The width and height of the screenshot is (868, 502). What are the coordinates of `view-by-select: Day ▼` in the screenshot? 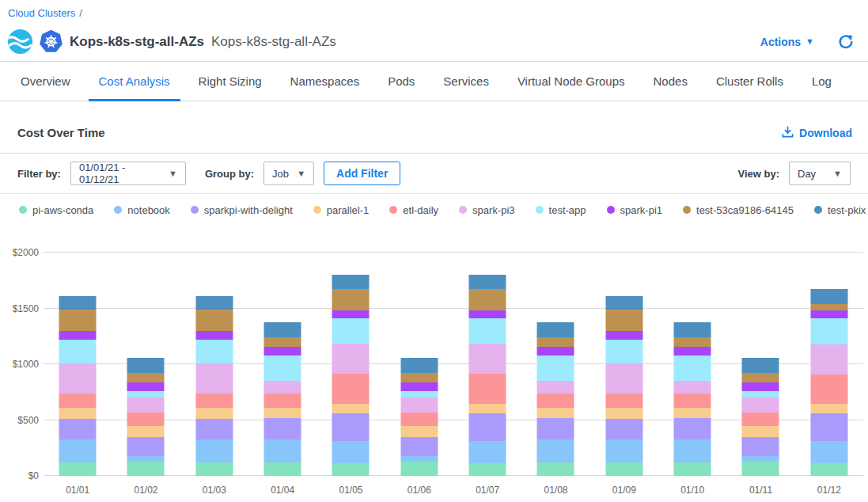 It's located at (820, 173).